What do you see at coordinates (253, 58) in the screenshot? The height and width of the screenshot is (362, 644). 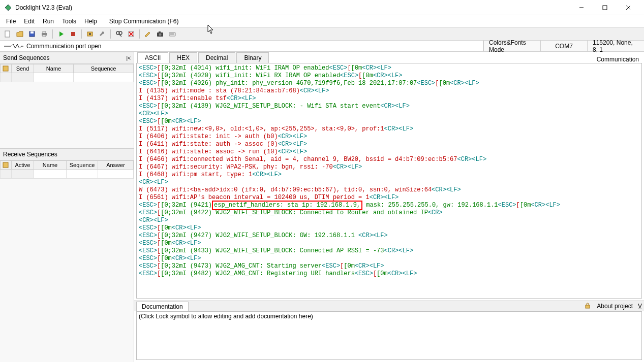 I see `tab-binary: Binary` at bounding box center [253, 58].